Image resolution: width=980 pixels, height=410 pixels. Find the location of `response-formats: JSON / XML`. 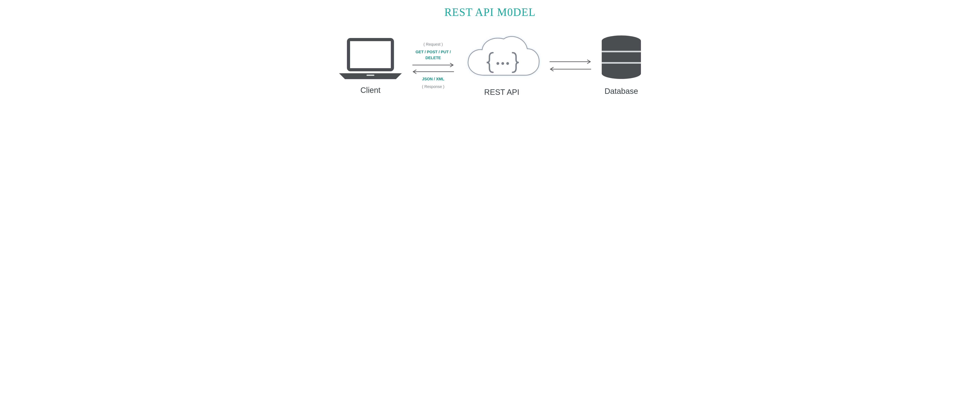

response-formats: JSON / XML is located at coordinates (433, 79).